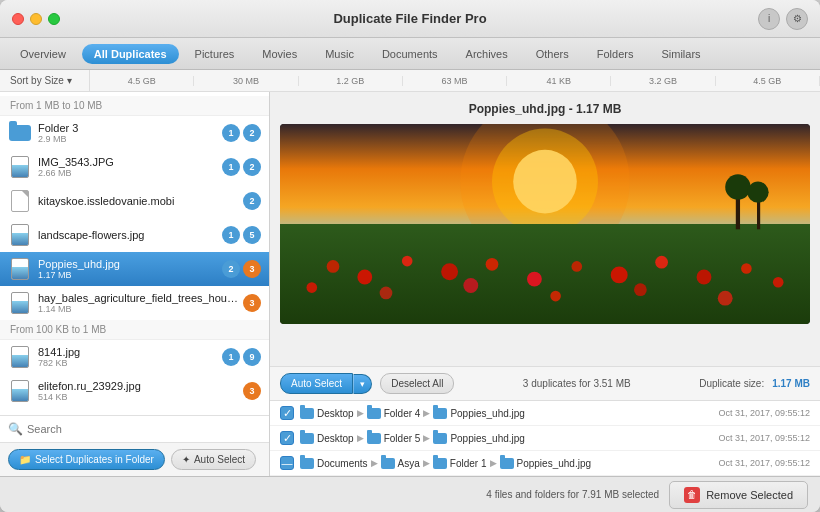  What do you see at coordinates (128, 363) in the screenshot?
I see `file-size: 782 KB` at bounding box center [128, 363].